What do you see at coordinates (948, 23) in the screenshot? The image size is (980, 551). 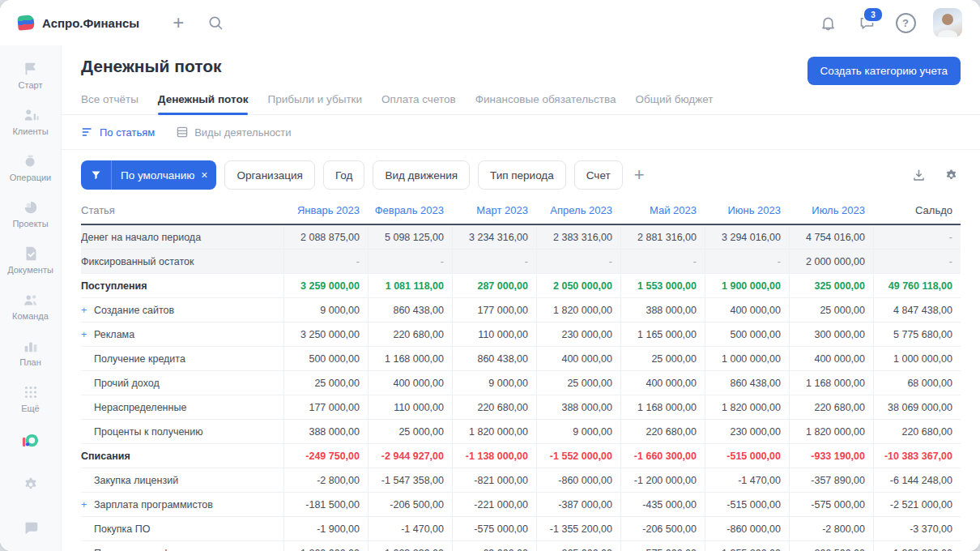 I see `user-avatar` at bounding box center [948, 23].